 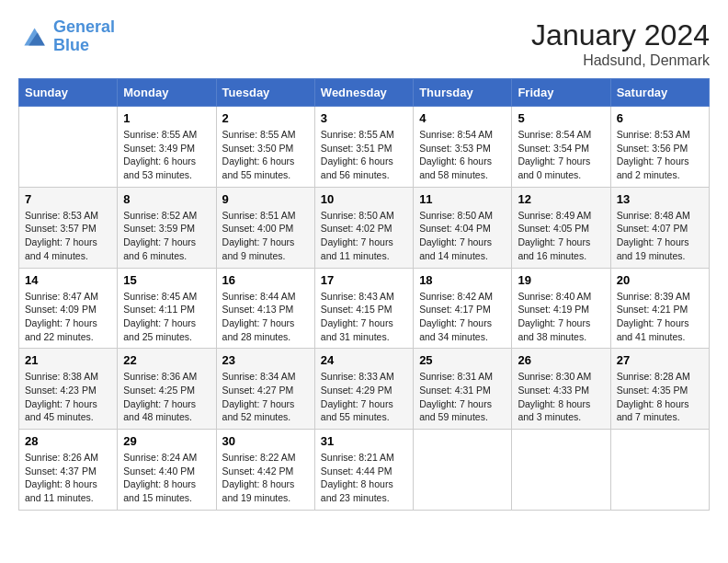 I want to click on header-friday: Friday, so click(x=561, y=93).